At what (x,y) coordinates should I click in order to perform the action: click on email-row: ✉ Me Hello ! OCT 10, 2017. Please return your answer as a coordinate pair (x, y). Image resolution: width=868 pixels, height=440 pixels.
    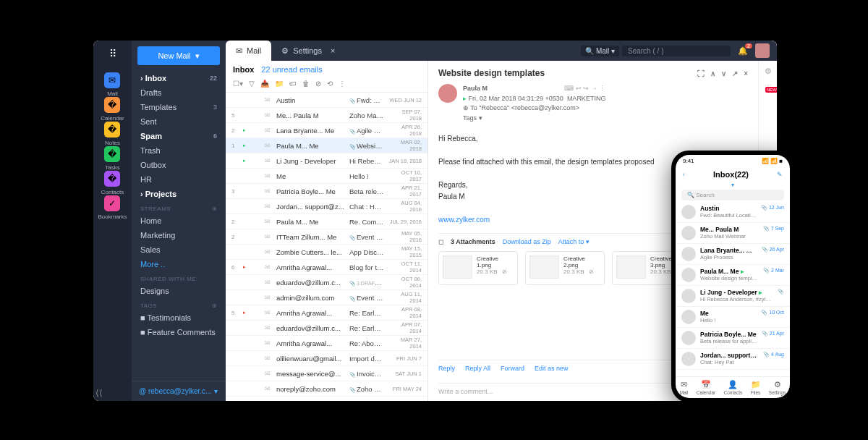
    Looking at the image, I should click on (327, 177).